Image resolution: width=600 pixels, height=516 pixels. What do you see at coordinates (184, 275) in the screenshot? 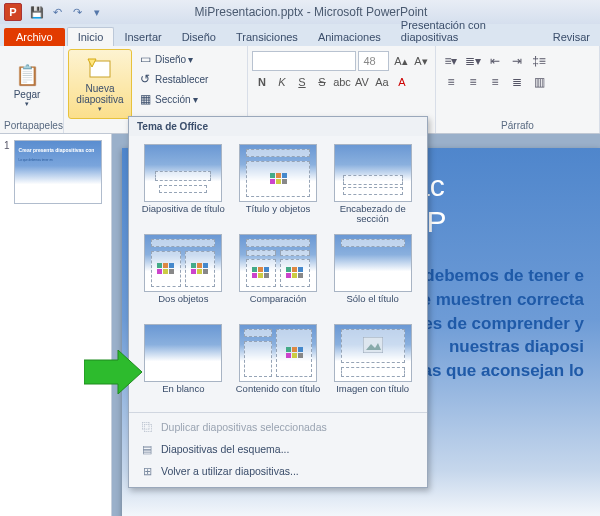
I see `layout-two-content: Dos objetos` at bounding box center [184, 275].